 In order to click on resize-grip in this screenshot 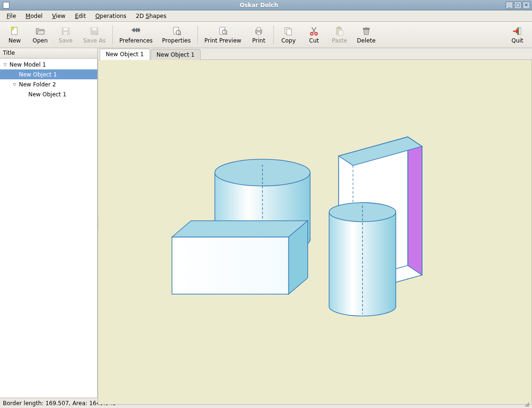, I will do `click(526, 403)`.